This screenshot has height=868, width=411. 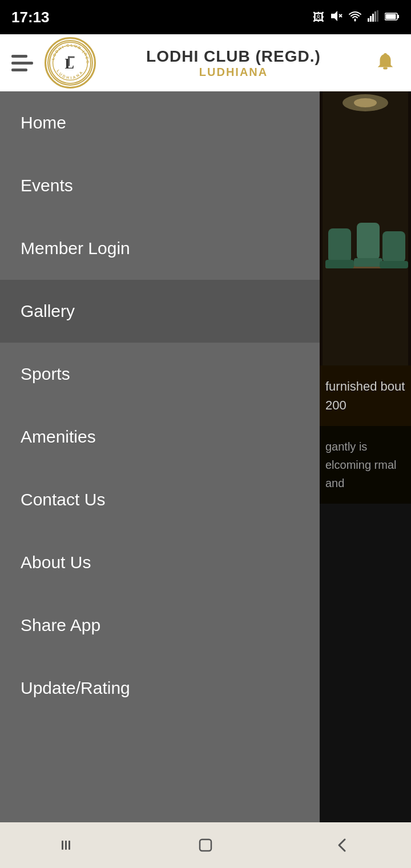 What do you see at coordinates (70, 63) in the screenshot?
I see `logo: LODHI CLUB (REGD.) LUDHIANA L` at bounding box center [70, 63].